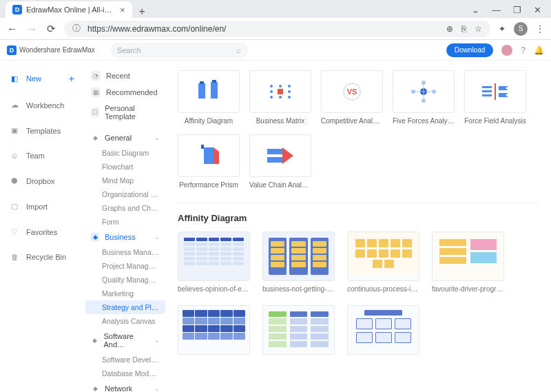 Image resolution: width=551 pixels, height=392 pixels. What do you see at coordinates (299, 262) in the screenshot?
I see `affinity-example-card: business-not-getting-sales-...` at bounding box center [299, 262].